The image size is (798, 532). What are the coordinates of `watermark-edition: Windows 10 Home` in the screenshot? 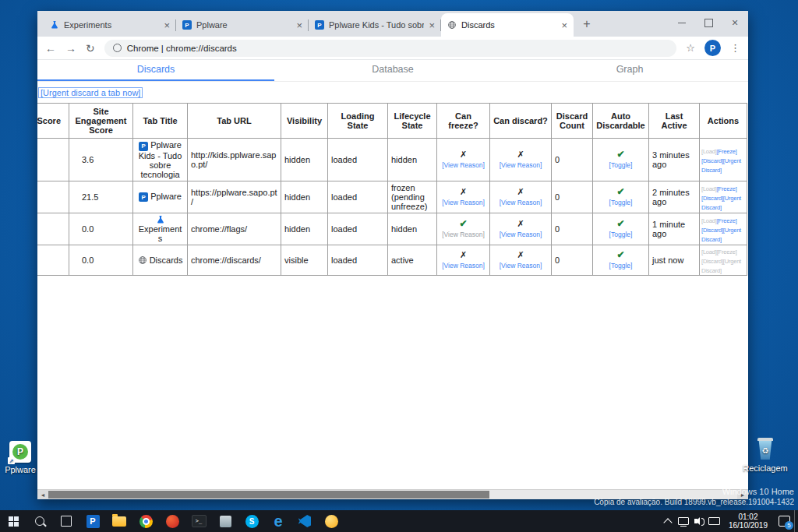 It's located at (694, 491).